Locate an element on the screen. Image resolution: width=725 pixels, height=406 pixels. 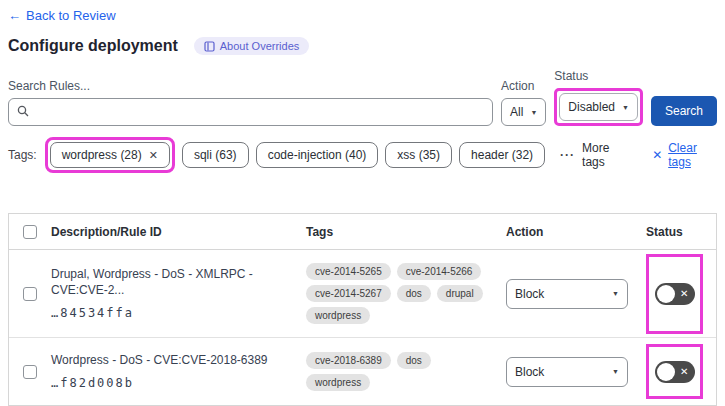
back-arrow-icon: ← is located at coordinates (14, 16).